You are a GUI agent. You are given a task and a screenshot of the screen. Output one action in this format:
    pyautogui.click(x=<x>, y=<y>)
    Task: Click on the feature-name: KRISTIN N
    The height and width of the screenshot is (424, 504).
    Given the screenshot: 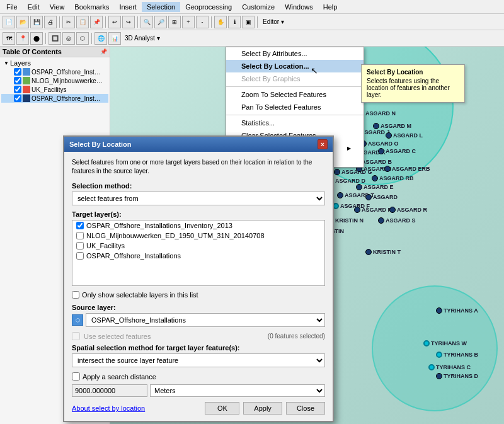 What is the action you would take?
    pyautogui.click(x=349, y=221)
    